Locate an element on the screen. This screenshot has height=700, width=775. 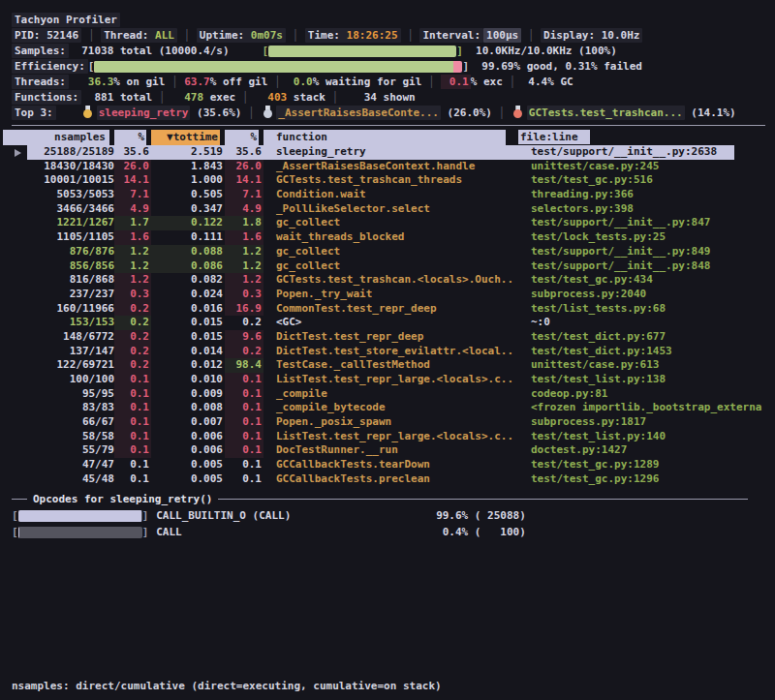
functions-exec-value: 478 is located at coordinates (188, 97).